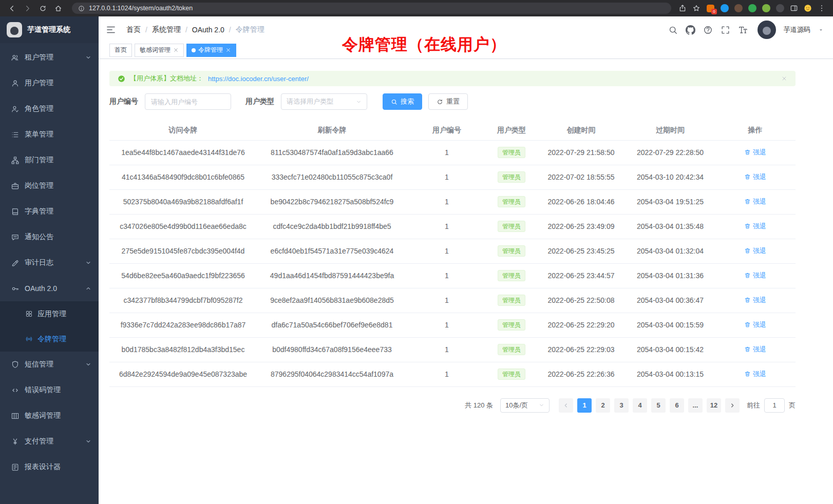 The height and width of the screenshot is (504, 833). Describe the element at coordinates (784, 79) in the screenshot. I see `alert-close-icon` at that location.